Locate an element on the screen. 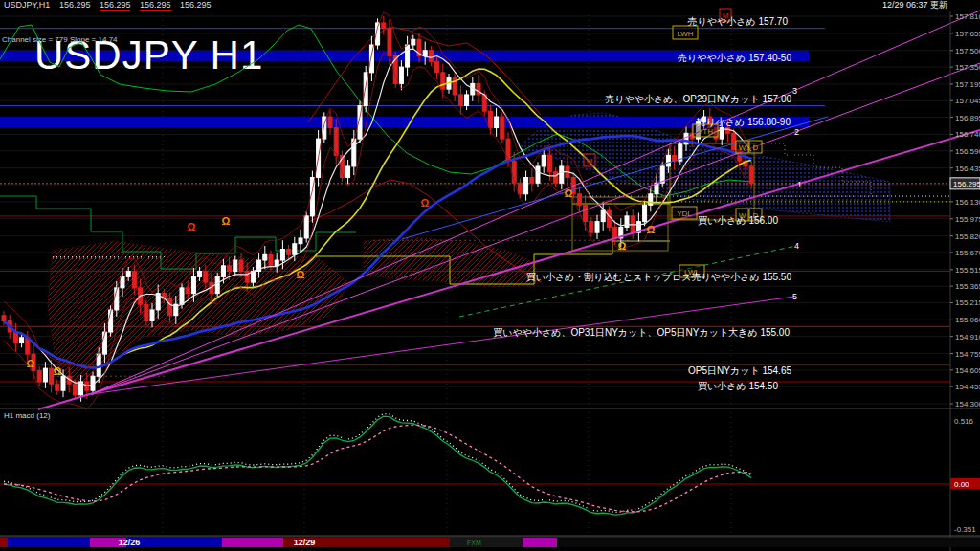 The width and height of the screenshot is (980, 551). price-annotation: 売りやや小さめ、OP29日NYカット 157.00 is located at coordinates (699, 99).